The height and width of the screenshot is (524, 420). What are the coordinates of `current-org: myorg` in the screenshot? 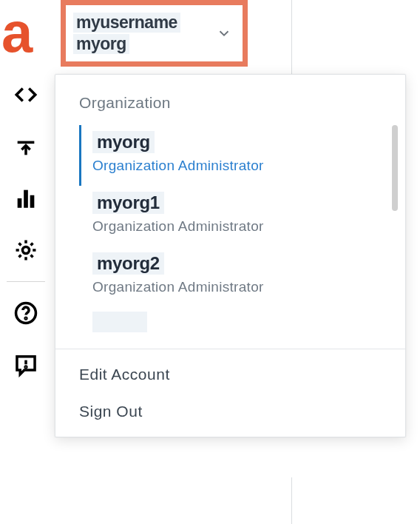 It's located at (101, 44).